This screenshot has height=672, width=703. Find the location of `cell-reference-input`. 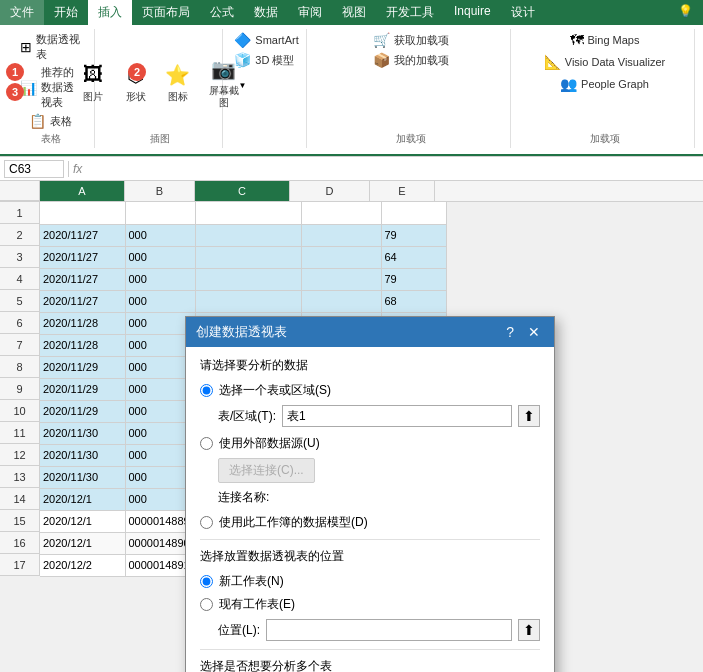

cell-reference-input is located at coordinates (34, 169).